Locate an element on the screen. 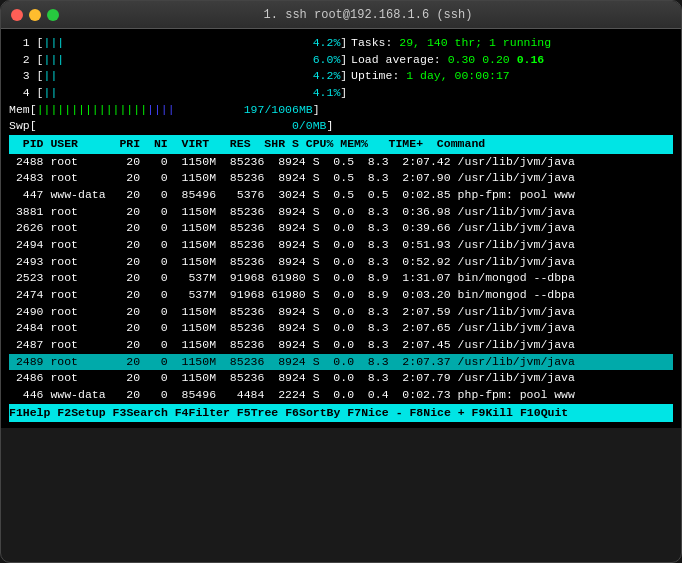 Image resolution: width=682 pixels, height=563 pixels. cpu1-line: 1 [||| 4.2%] is located at coordinates (175, 44).